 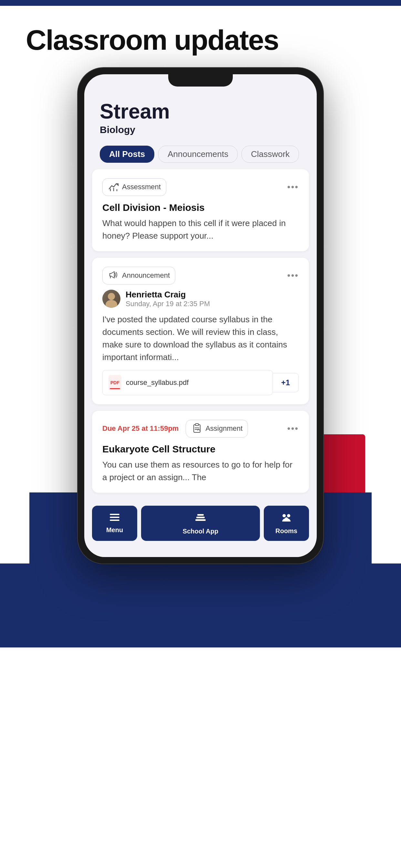 I want to click on author-date: Sunday, Apr 19 at 2:35 PM, so click(x=168, y=304).